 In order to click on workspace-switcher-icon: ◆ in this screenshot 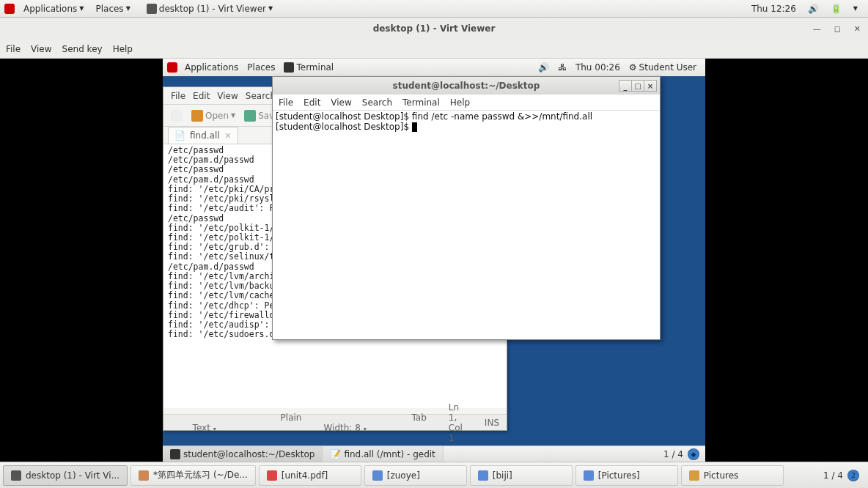, I will do `click(694, 454)`.